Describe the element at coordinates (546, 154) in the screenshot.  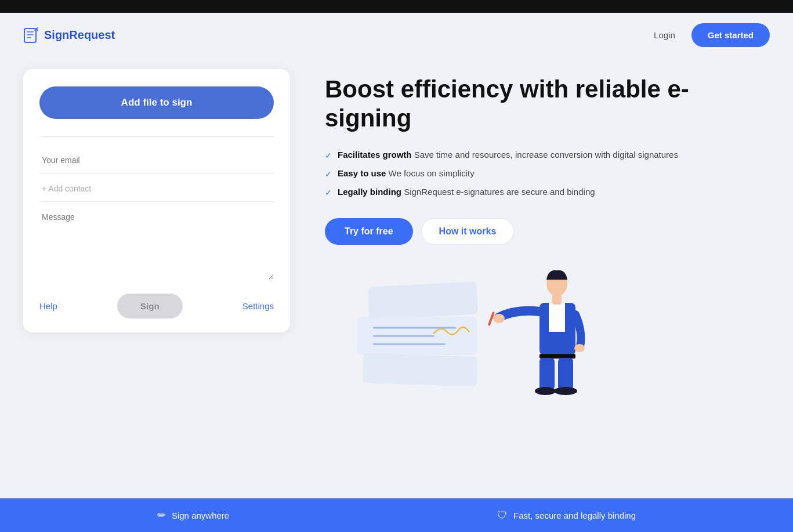
I see `feature-desc-1: Save time and resources, increase conver…` at that location.